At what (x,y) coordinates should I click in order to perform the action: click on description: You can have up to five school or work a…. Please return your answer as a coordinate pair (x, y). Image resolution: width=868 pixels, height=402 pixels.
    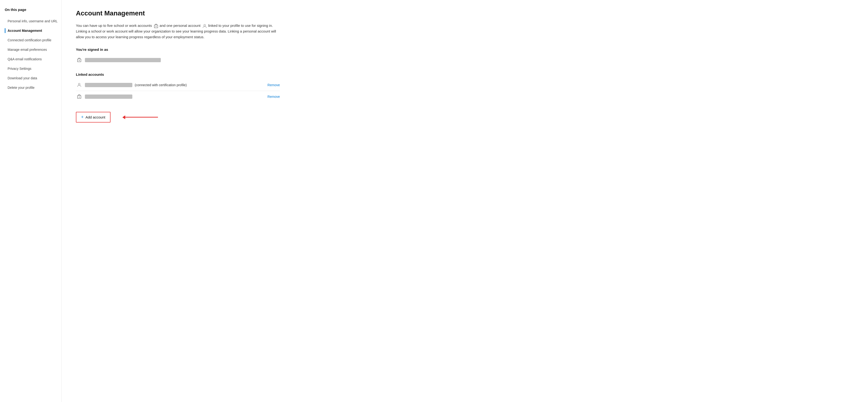
    Looking at the image, I should click on (178, 31).